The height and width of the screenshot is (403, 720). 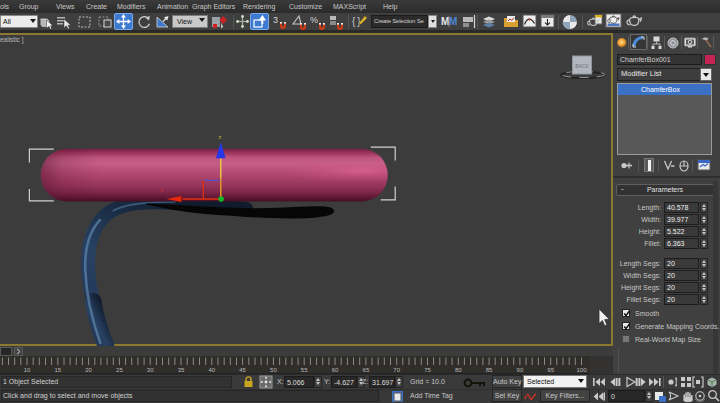 I want to click on svg-text: 25, so click(x=120, y=370).